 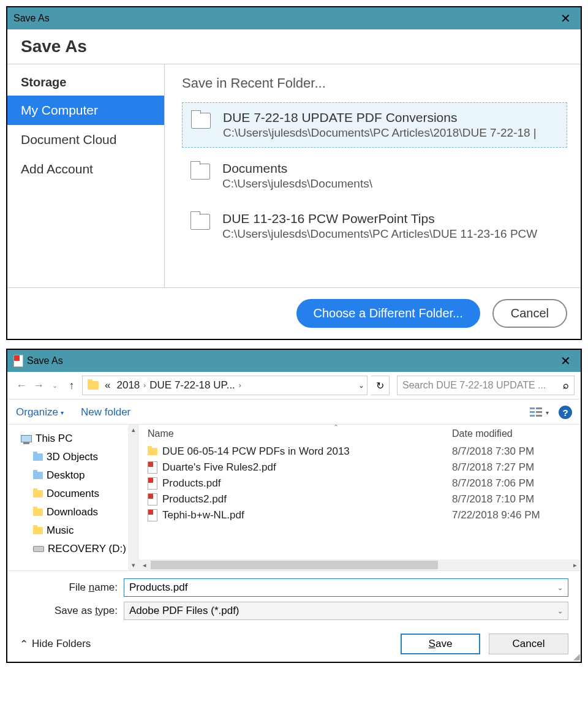 I want to click on drive-icon, so click(x=39, y=549).